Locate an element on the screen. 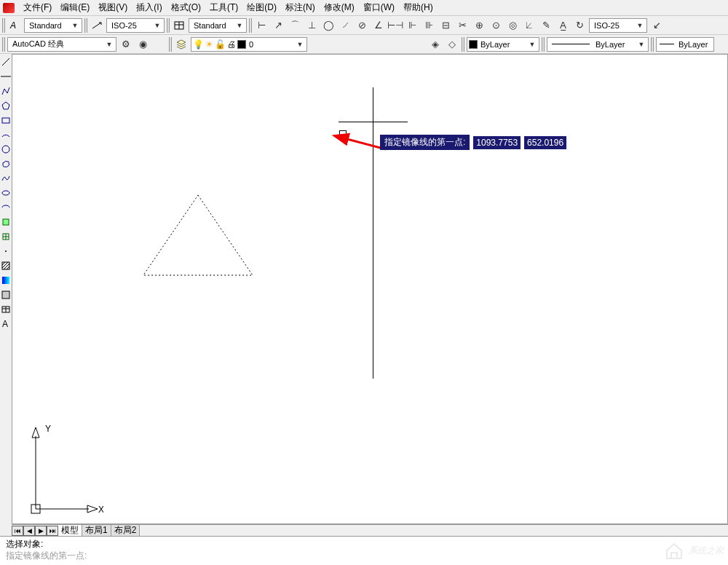 Image resolution: width=728 pixels, height=565 pixels. dim-break-icon: ✂ is located at coordinates (462, 25).